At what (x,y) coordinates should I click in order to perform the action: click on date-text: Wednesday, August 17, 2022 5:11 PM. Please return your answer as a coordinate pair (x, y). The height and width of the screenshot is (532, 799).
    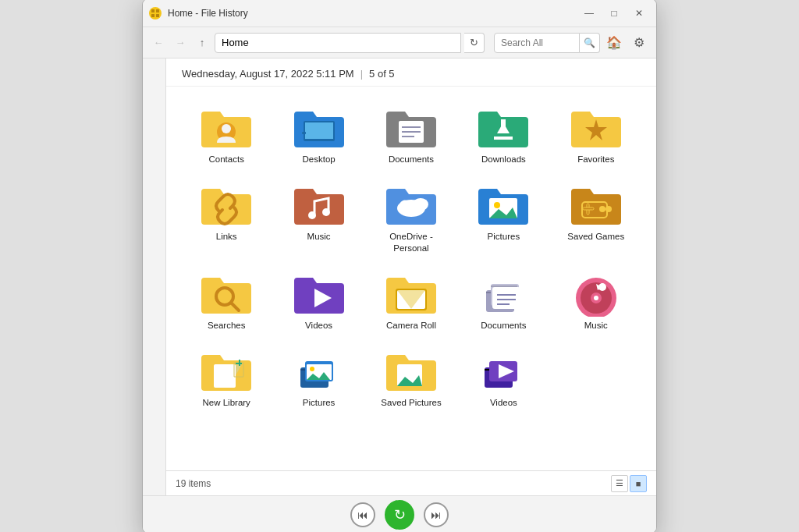
    Looking at the image, I should click on (268, 73).